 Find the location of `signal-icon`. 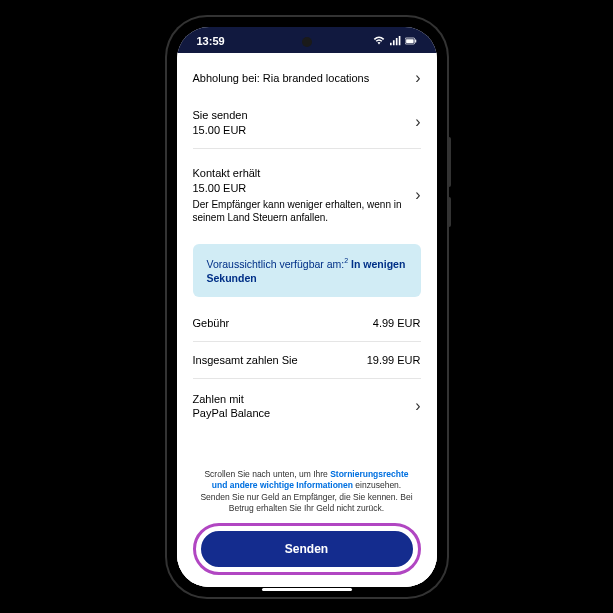

signal-icon is located at coordinates (395, 41).